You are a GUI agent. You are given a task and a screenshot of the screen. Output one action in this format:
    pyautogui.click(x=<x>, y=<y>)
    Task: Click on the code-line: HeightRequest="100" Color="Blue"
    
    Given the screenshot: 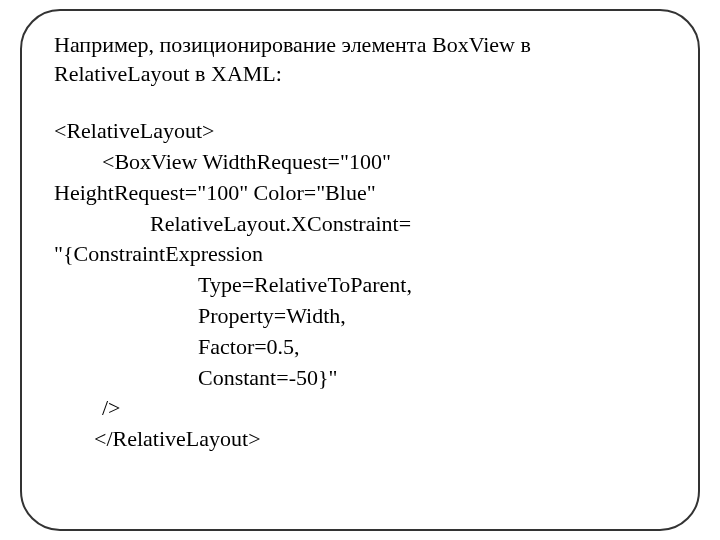 What is the action you would take?
    pyautogui.click(x=360, y=194)
    